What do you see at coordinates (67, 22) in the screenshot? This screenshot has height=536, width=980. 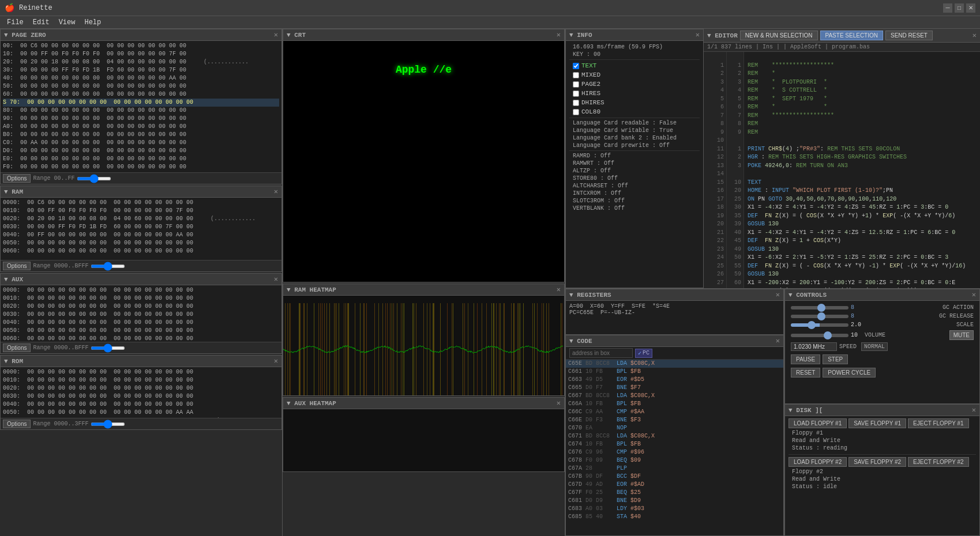 I see `menu-view: View` at bounding box center [67, 22].